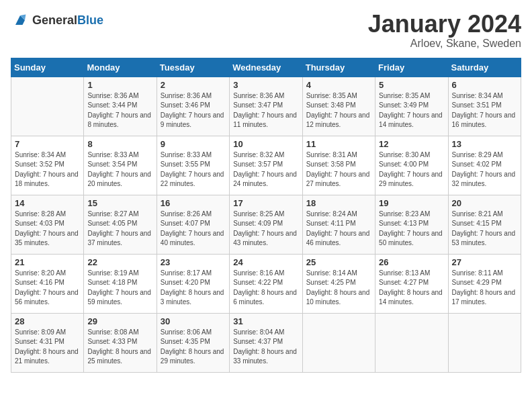 Image resolution: width=532 pixels, height=411 pixels. What do you see at coordinates (47, 288) in the screenshot?
I see `day-info: Sunrise: 8:20 AMSunset: 4:16 PMDaylight:…` at bounding box center [47, 288].